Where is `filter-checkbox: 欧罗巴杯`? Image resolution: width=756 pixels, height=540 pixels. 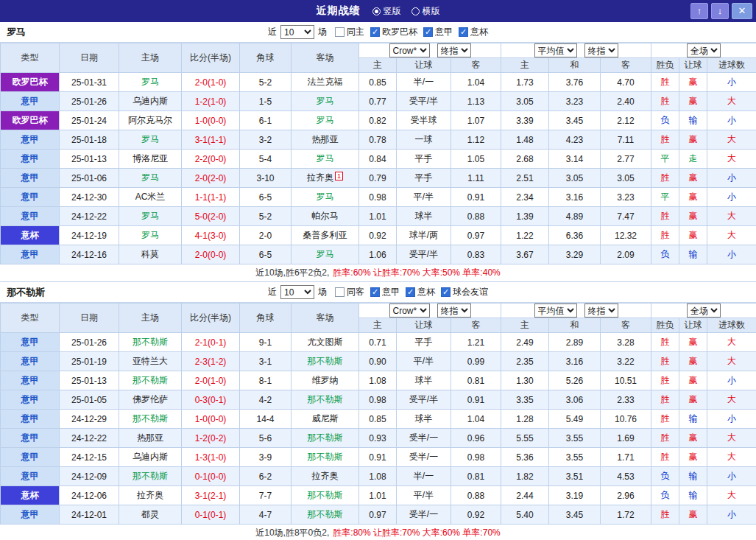 filter-checkbox: 欧罗巴杯 is located at coordinates (394, 32).